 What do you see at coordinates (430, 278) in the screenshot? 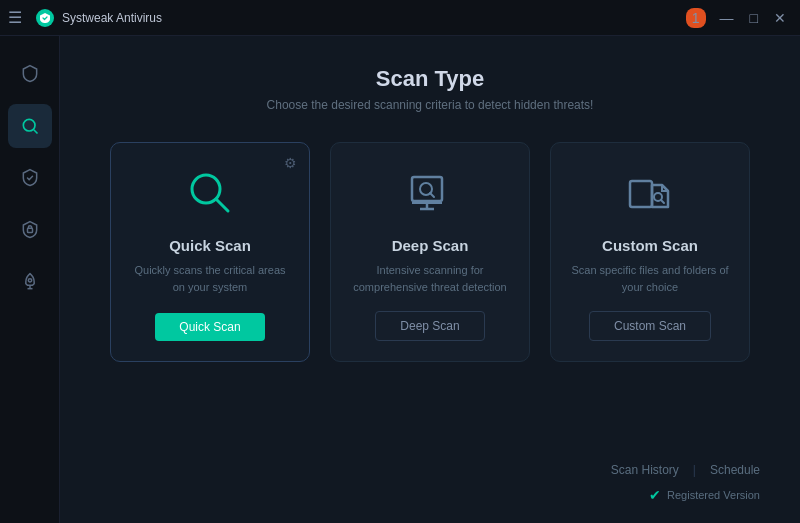
I see `deep-scan-description: Intensive scanning for comprehensive thr…` at bounding box center [430, 278].